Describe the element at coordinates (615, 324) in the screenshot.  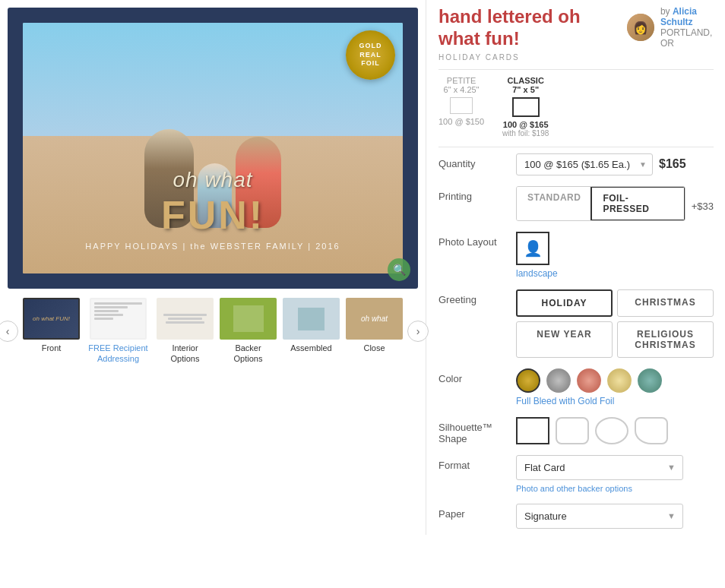
I see `greeting-grid: HOLIDAY CHRISTMAS NEW YEAR RELIGIOUS CHR…` at that location.